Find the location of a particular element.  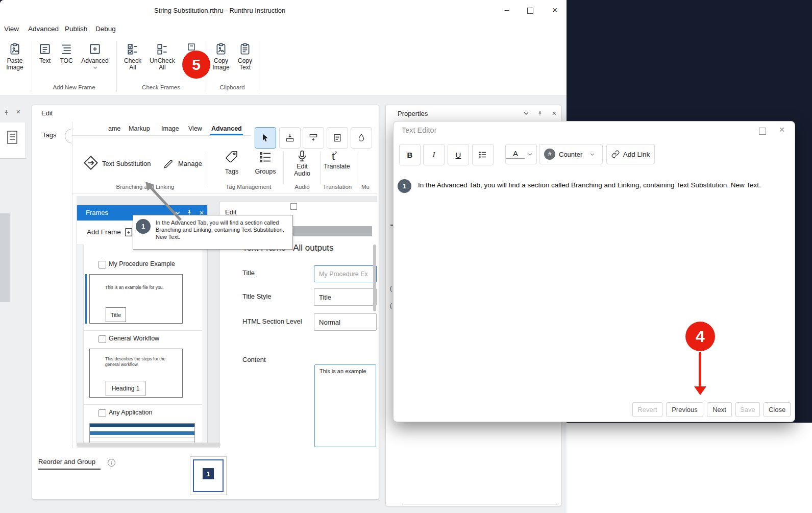

reorder-and-group-tab: Reorder and Group is located at coordinates (67, 461).